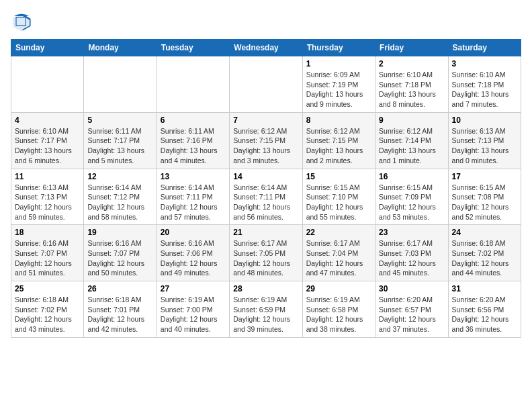  I want to click on day-number: 6, so click(193, 120).